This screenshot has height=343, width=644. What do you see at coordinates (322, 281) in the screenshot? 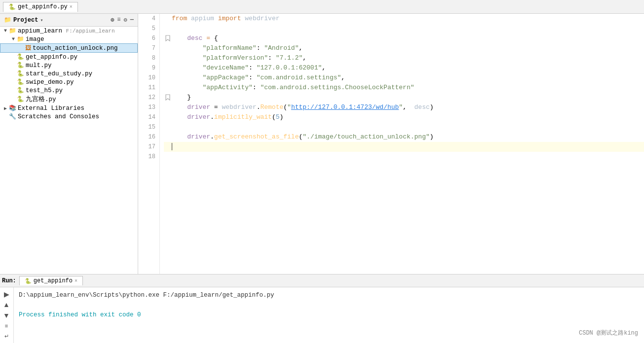
I see `bottom-tabs: Run: 🐍 get_appinfo ×` at bounding box center [322, 281].